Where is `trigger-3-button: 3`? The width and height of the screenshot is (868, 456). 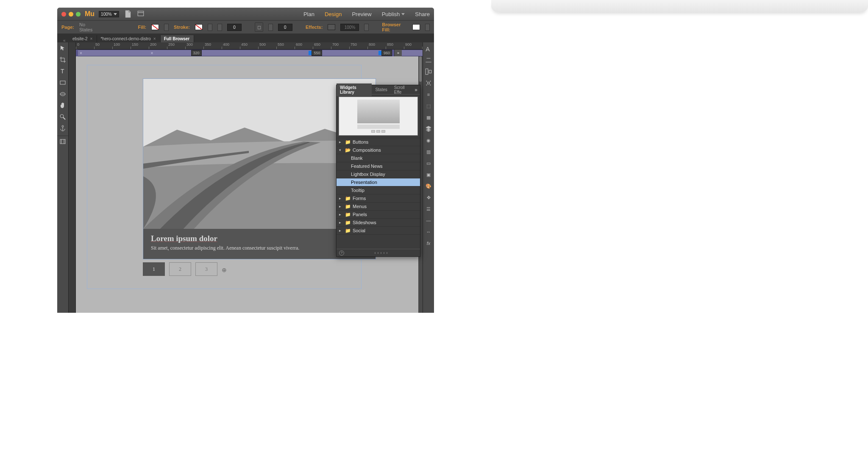 trigger-3-button: 3 is located at coordinates (206, 269).